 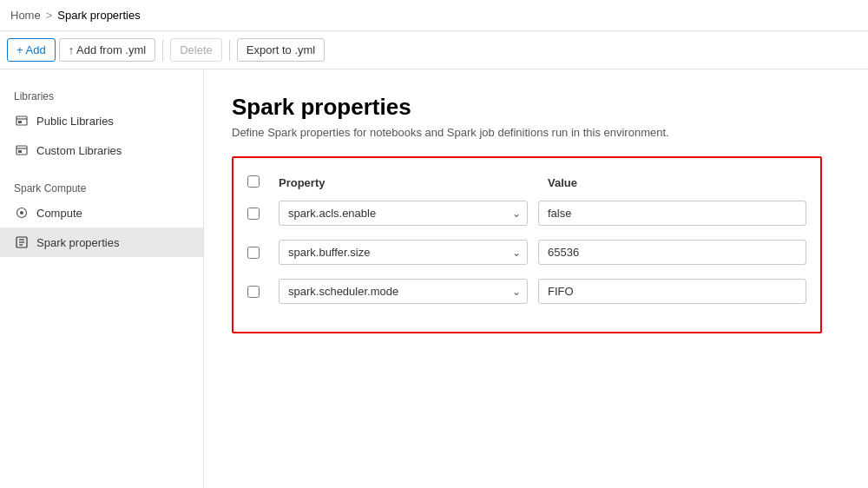 I want to click on row-3-value-input, so click(x=672, y=292).